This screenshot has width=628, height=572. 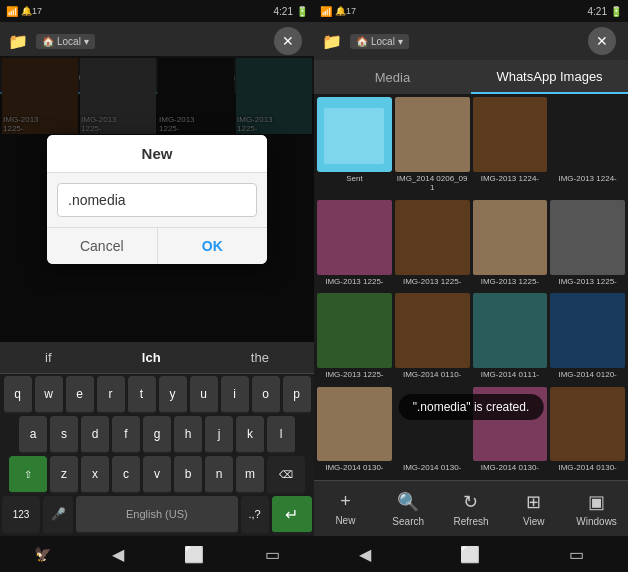 What do you see at coordinates (281, 435) in the screenshot?
I see `key-l: l` at bounding box center [281, 435].